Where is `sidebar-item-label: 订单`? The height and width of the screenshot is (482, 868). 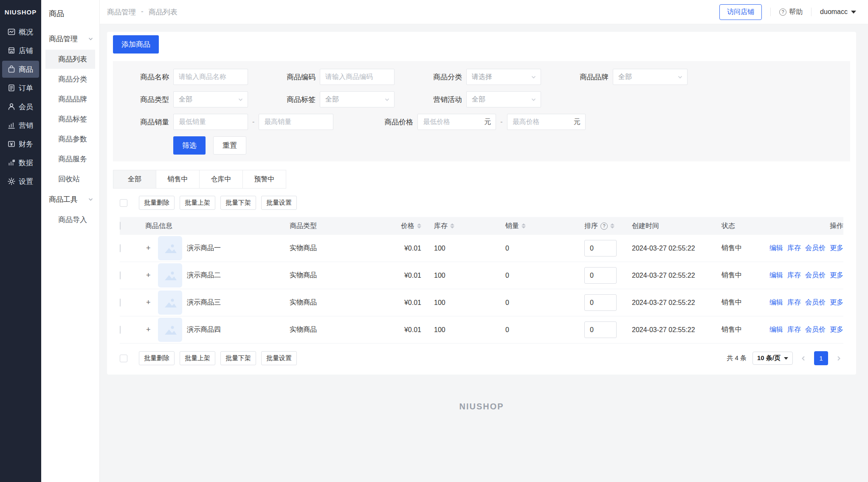 sidebar-item-label: 订单 is located at coordinates (26, 88).